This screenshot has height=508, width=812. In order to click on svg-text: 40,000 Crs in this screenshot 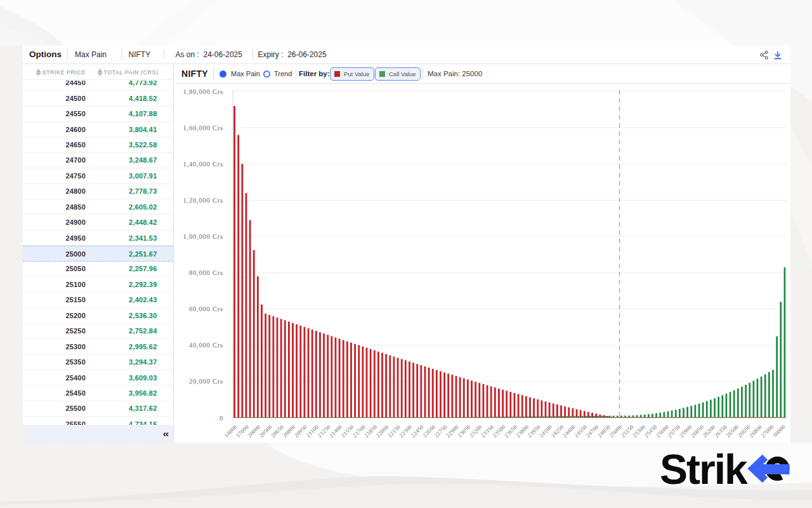, I will do `click(206, 345)`.